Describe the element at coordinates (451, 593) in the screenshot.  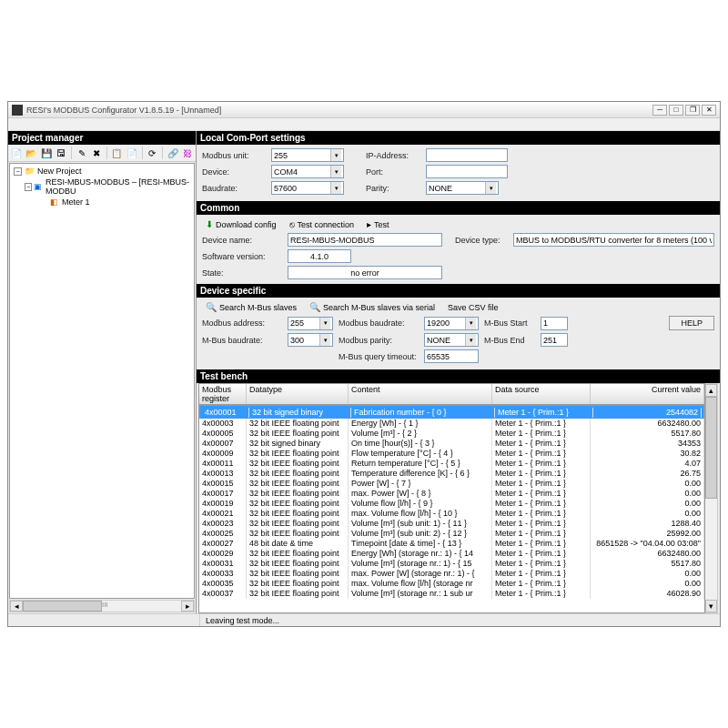
I see `table-row: 4x0003732 bit IEEE floating pointVolume …` at that location.